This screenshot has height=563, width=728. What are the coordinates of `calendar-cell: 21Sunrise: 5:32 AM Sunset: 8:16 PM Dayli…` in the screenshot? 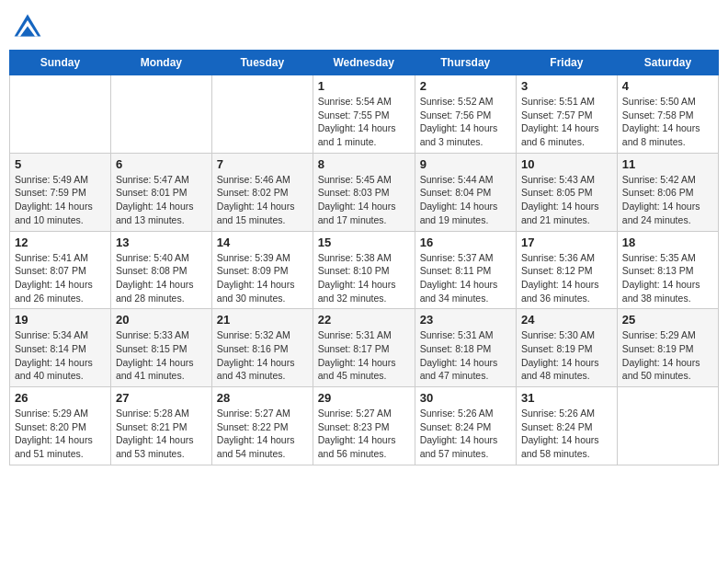 It's located at (262, 348).